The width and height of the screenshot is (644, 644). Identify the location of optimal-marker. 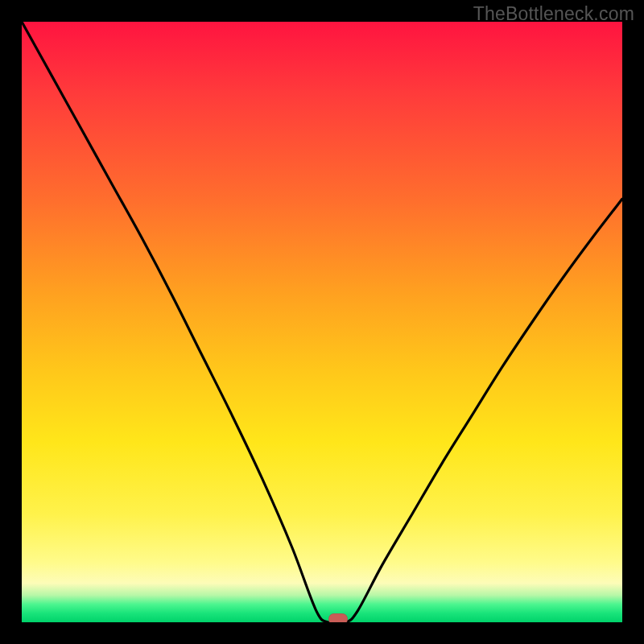
(338, 618).